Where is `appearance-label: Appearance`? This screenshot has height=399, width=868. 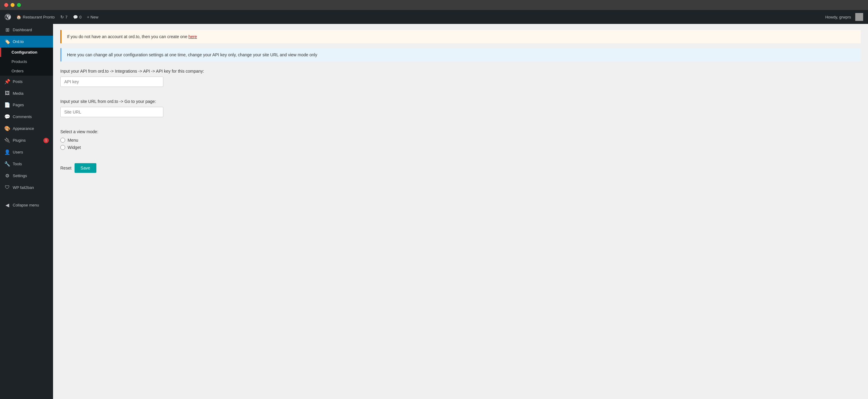
appearance-label: Appearance is located at coordinates (31, 129).